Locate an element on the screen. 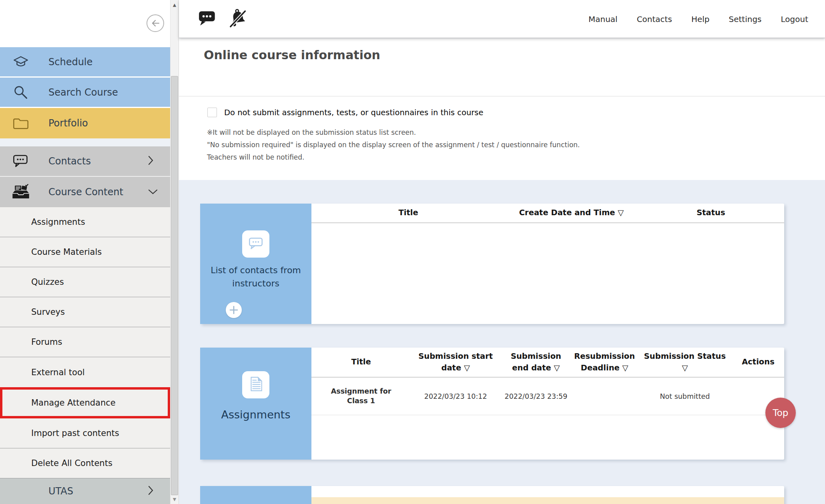 The height and width of the screenshot is (504, 825). resubmission-deadline-cell is located at coordinates (604, 396).